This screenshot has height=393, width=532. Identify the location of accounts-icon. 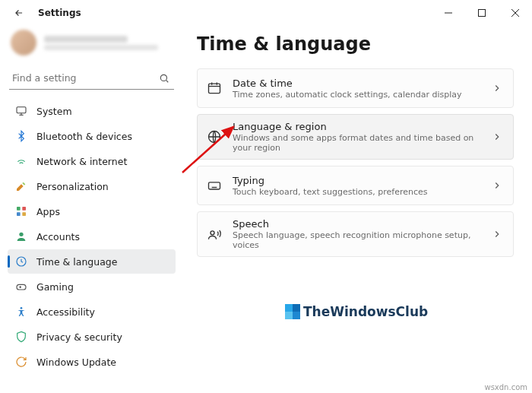
(21, 236).